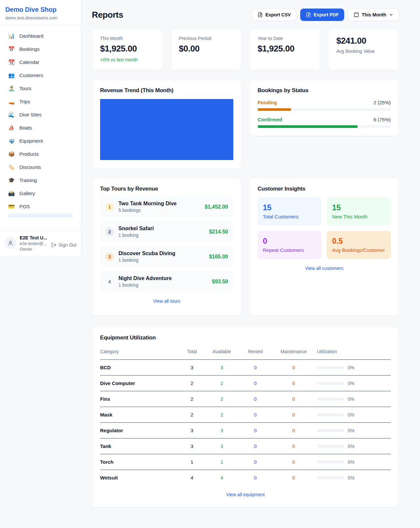 This screenshot has width=420, height=528. I want to click on tour-amount: $1,452.00, so click(217, 207).